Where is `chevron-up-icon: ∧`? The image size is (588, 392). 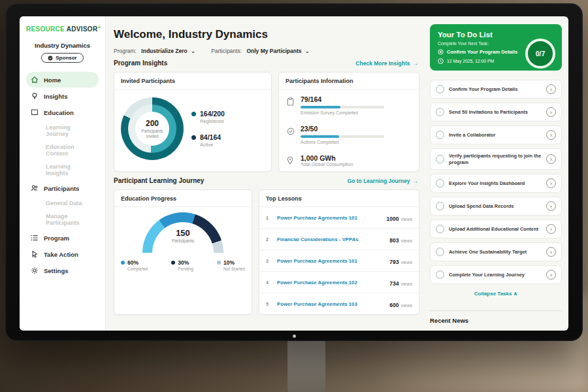 chevron-up-icon: ∧ is located at coordinates (516, 294).